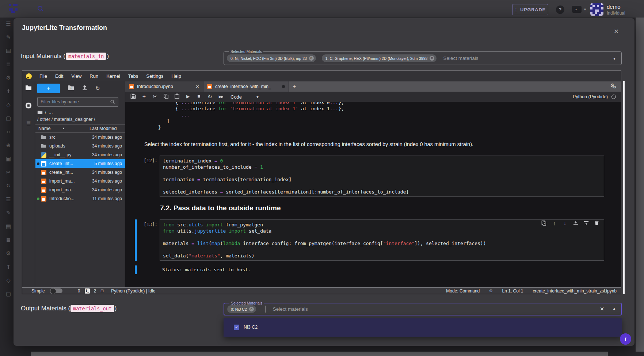  I want to click on dialog-title: JupyterLite Transformation, so click(64, 28).